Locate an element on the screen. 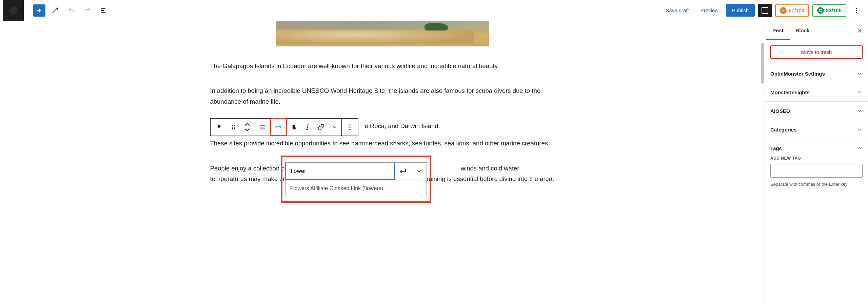 The height and width of the screenshot is (304, 868). seo-score-2-value: 83/100 is located at coordinates (834, 10).